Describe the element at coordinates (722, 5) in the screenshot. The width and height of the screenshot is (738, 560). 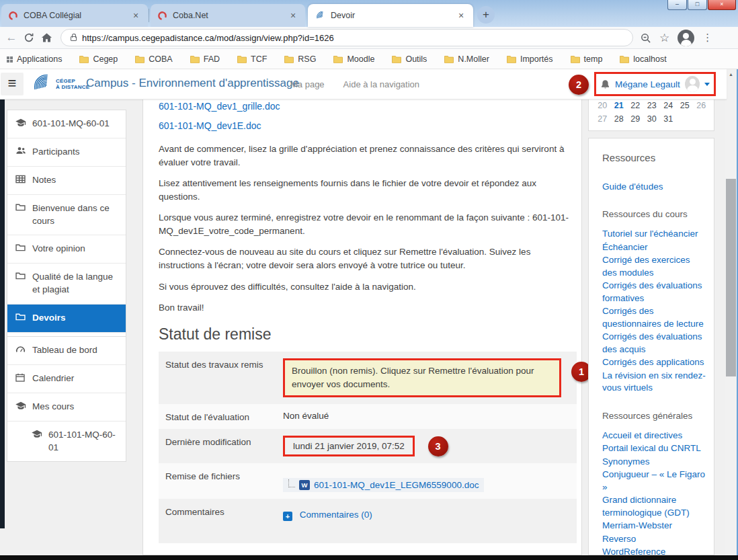
I see `window-close-button: ×` at that location.